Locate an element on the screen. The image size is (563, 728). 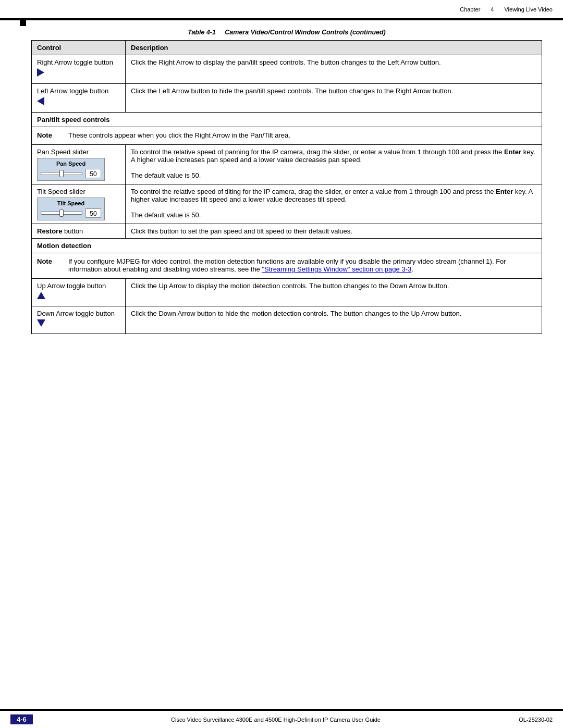
control-cell-tilt: Tilt Speed slider Tilt Speed 50 is located at coordinates (79, 204).